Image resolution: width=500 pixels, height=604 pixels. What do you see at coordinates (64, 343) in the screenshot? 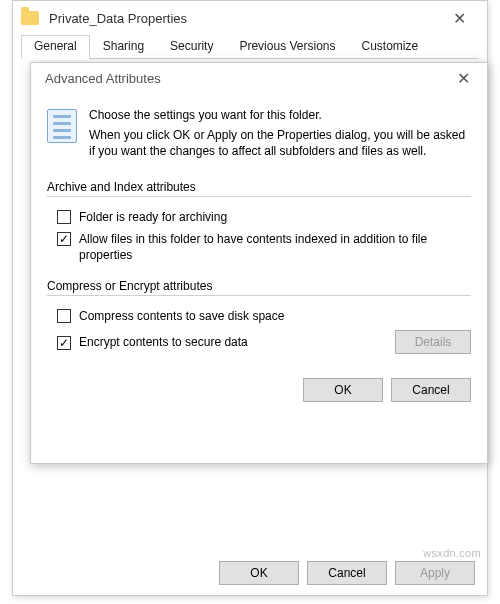
I see `checkbox-encrypt` at bounding box center [64, 343].